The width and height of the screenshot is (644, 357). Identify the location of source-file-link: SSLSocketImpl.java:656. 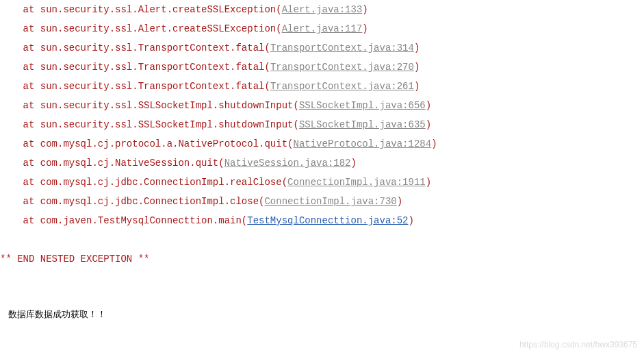
(363, 106).